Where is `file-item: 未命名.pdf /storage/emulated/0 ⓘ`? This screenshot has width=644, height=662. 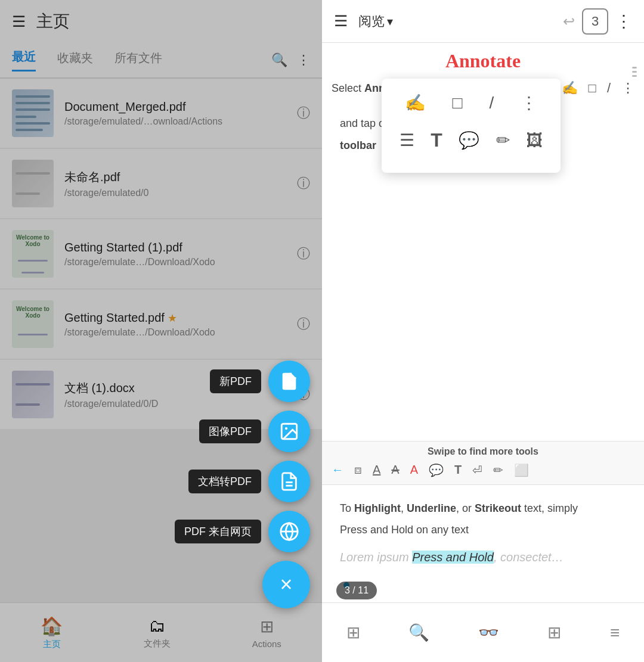
file-item: 未命名.pdf /storage/emulated/0 ⓘ is located at coordinates (161, 184).